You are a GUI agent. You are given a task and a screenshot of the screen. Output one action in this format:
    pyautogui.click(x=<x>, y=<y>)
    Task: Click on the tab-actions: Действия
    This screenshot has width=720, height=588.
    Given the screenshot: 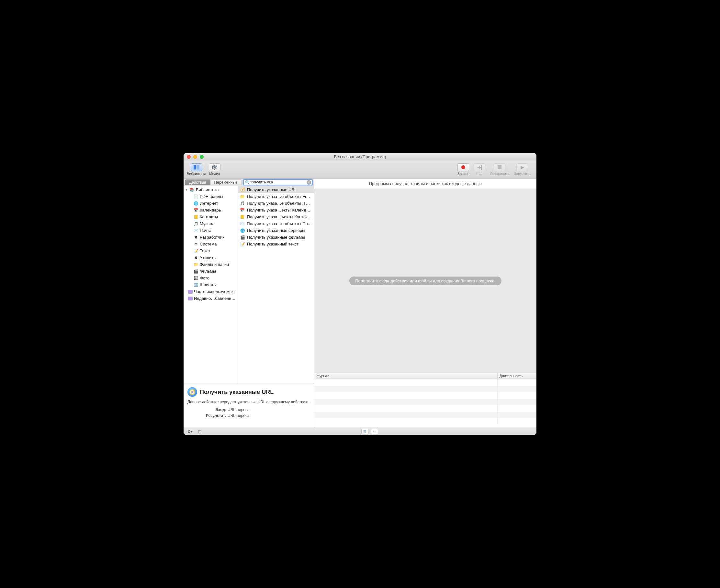 What is the action you would take?
    pyautogui.click(x=198, y=182)
    